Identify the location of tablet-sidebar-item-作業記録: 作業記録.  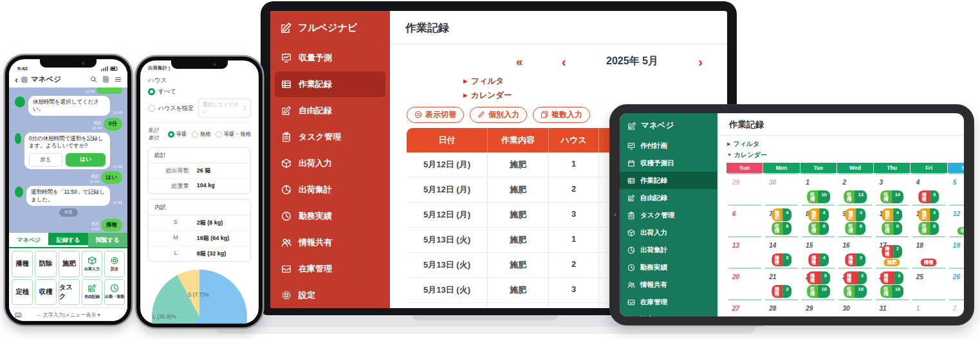
(669, 180).